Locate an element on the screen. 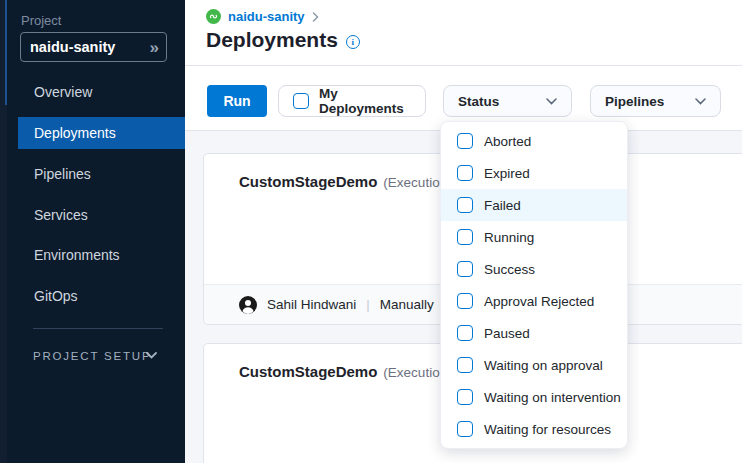  my-deployments-label: My Deployments is located at coordinates (365, 101).